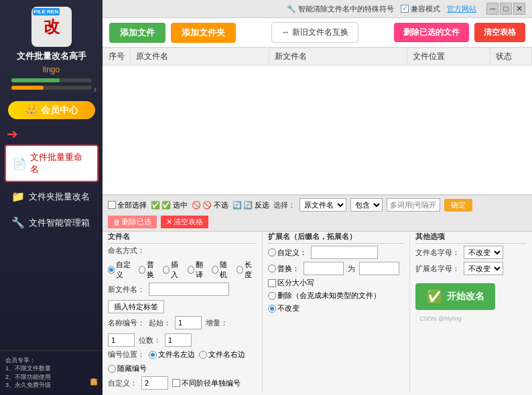 Image resolution: width=532 pixels, height=395 pixels. Describe the element at coordinates (127, 368) in the screenshot. I see `pos-hide: 随藏编号` at that location.